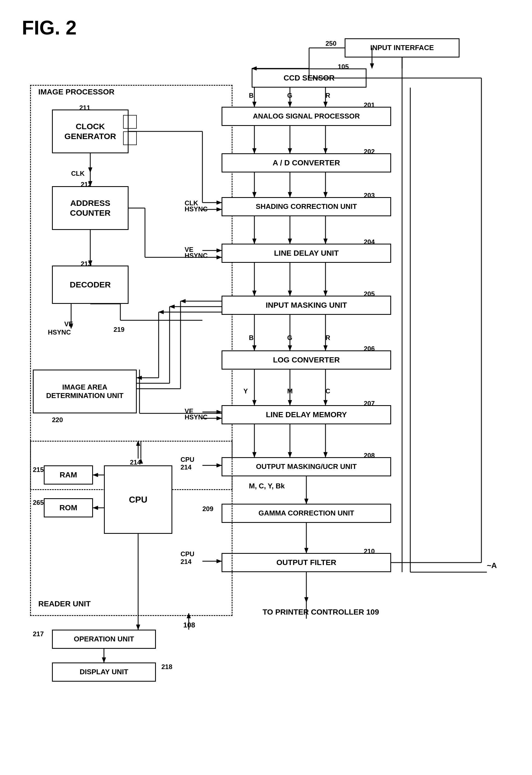 The image size is (532, 775). I want to click on ref-202: 202, so click(369, 151).